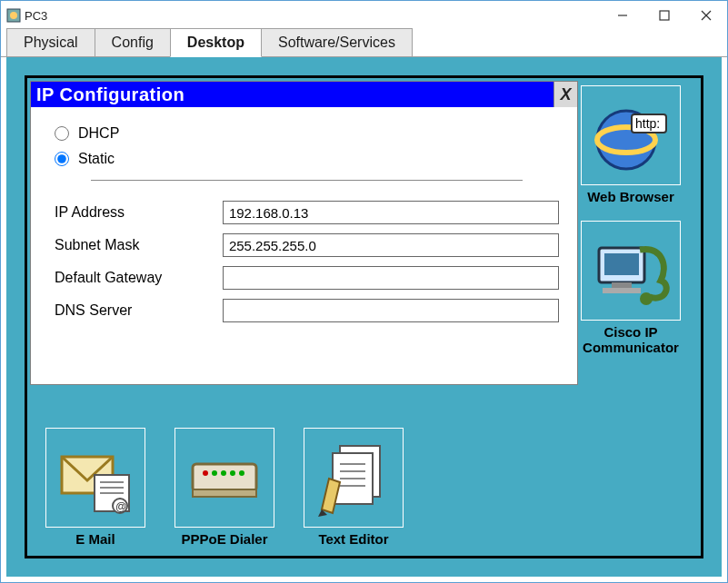 Image resolution: width=728 pixels, height=583 pixels. What do you see at coordinates (111, 94) in the screenshot?
I see `dialog-title: IP Configuration` at bounding box center [111, 94].